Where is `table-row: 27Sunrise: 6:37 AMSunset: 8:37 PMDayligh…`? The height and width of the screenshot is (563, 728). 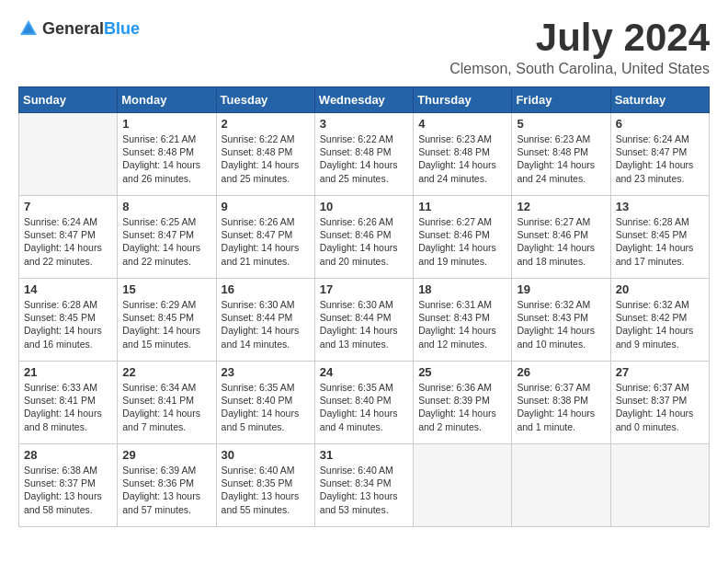 table-row: 27Sunrise: 6:37 AMSunset: 8:37 PMDayligh… is located at coordinates (660, 403).